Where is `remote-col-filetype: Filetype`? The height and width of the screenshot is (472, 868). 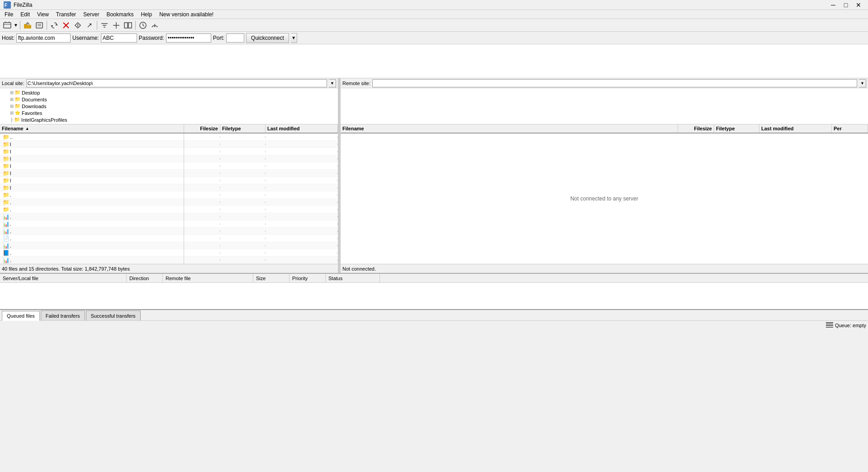
remote-col-filetype: Filetype is located at coordinates (737, 129).